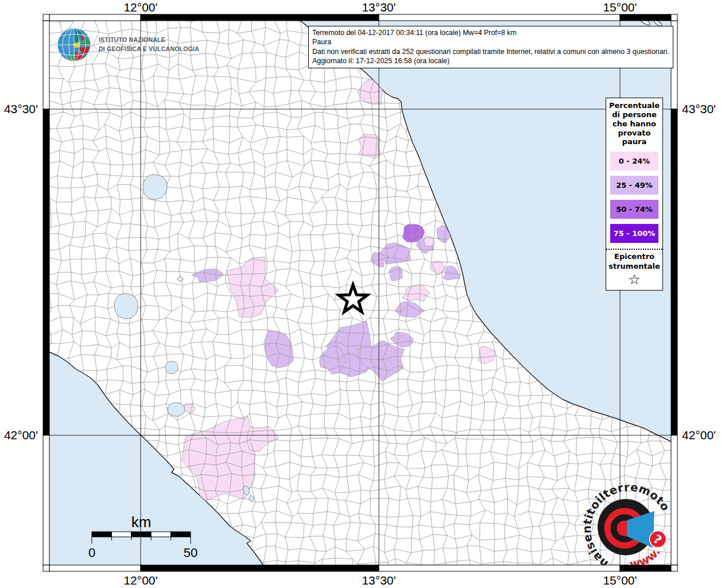 The width and height of the screenshot is (721, 588). What do you see at coordinates (491, 61) in the screenshot?
I see `event-updated: Aggiornato il: 17-12-2025 16:58 (ora loc…` at bounding box center [491, 61].